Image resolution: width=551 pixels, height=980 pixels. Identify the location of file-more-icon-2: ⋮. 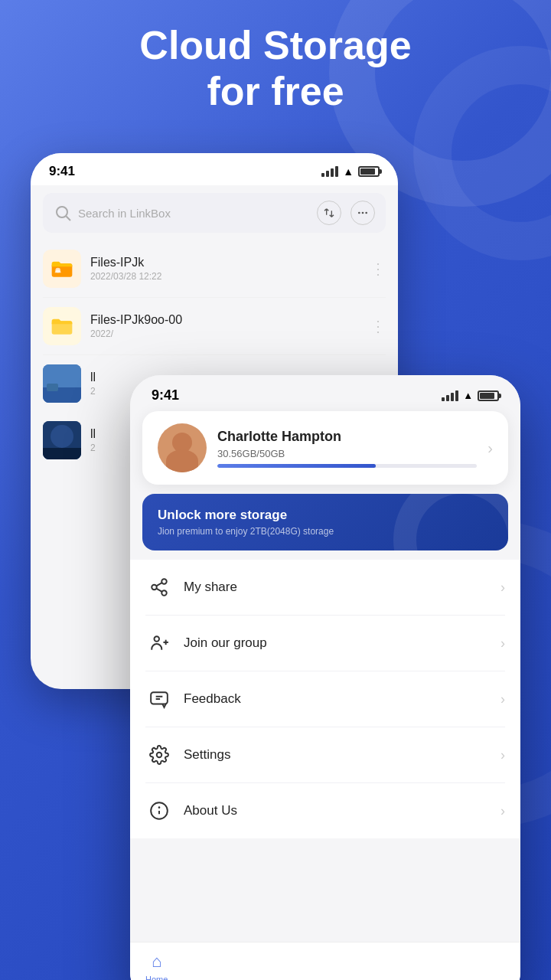
(378, 326).